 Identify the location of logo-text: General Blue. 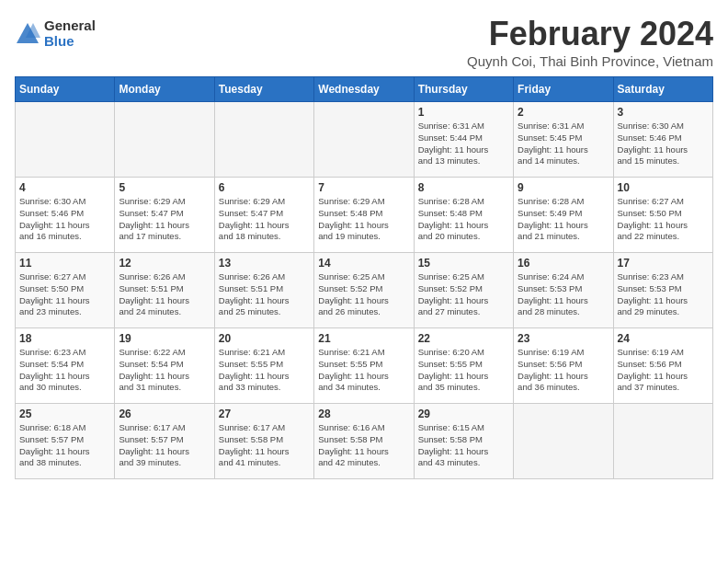
(70, 33).